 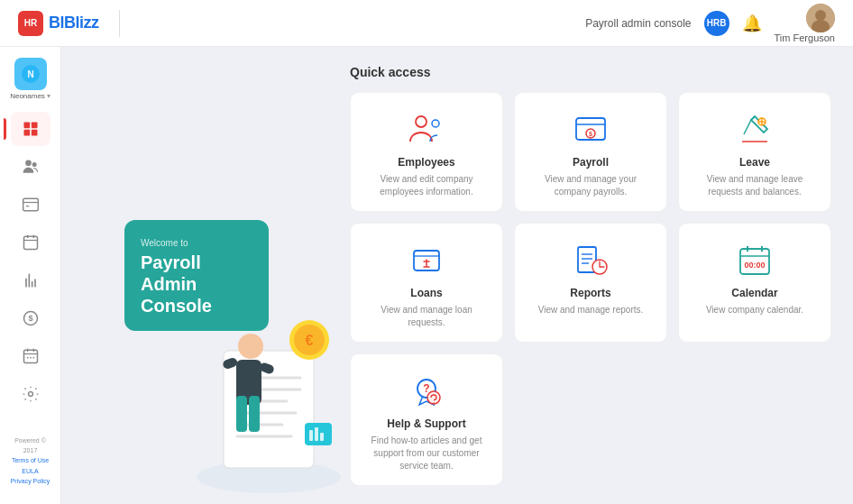 What do you see at coordinates (755, 283) in the screenshot?
I see `calendar-card: 00:00 Calendar View company calendar.` at bounding box center [755, 283].